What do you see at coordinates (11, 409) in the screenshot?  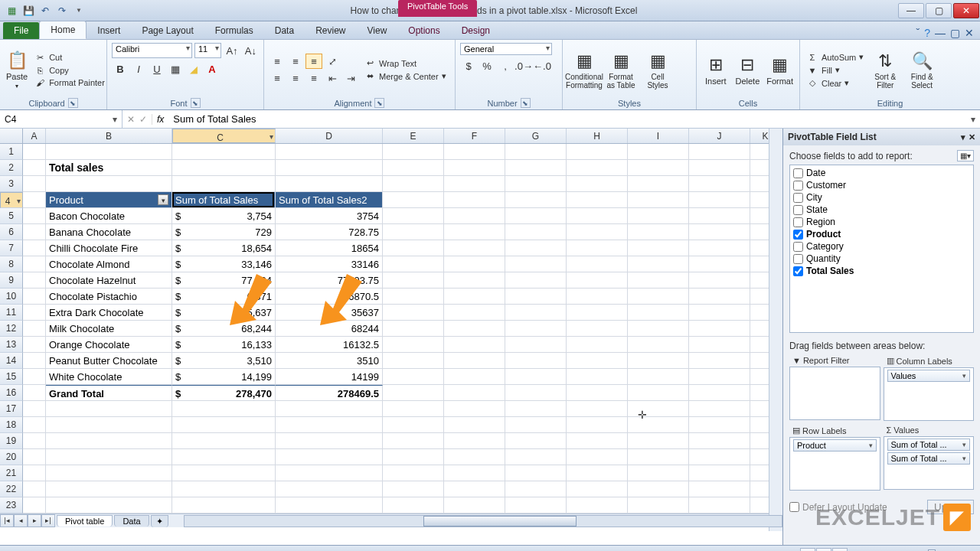 I see `row-header: 17` at bounding box center [11, 409].